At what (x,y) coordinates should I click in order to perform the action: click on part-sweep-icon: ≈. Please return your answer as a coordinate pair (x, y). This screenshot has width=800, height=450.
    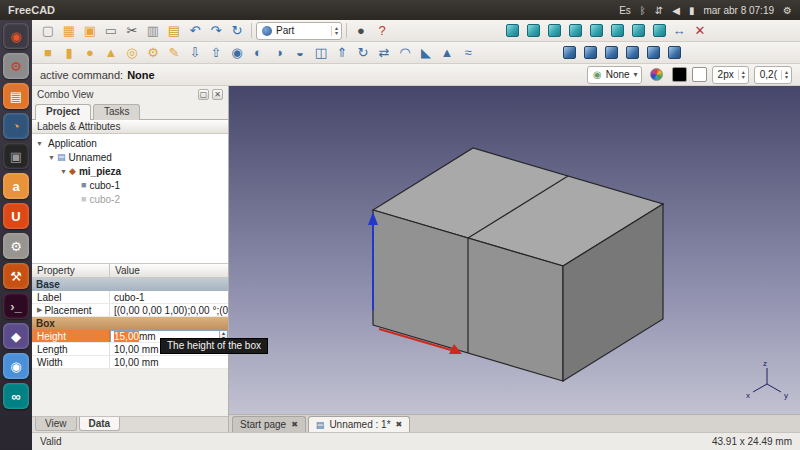
    Looking at the image, I should click on (468, 53).